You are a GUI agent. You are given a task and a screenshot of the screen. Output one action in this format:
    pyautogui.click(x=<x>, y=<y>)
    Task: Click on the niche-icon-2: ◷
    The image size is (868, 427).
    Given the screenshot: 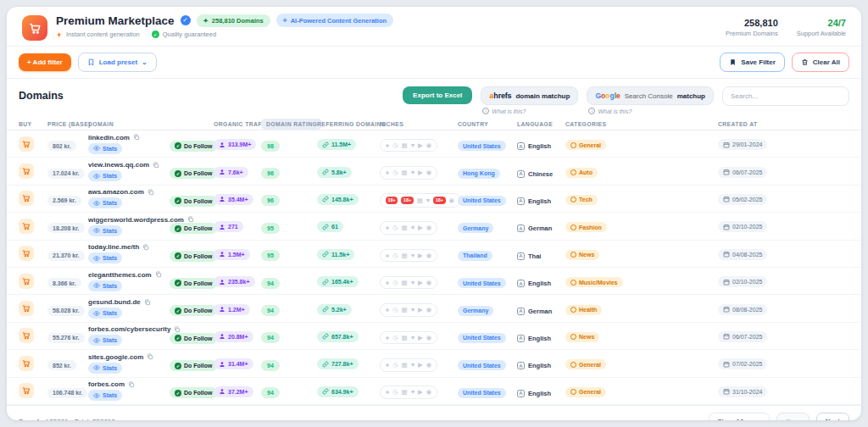 What is the action you would take?
    pyautogui.click(x=395, y=365)
    